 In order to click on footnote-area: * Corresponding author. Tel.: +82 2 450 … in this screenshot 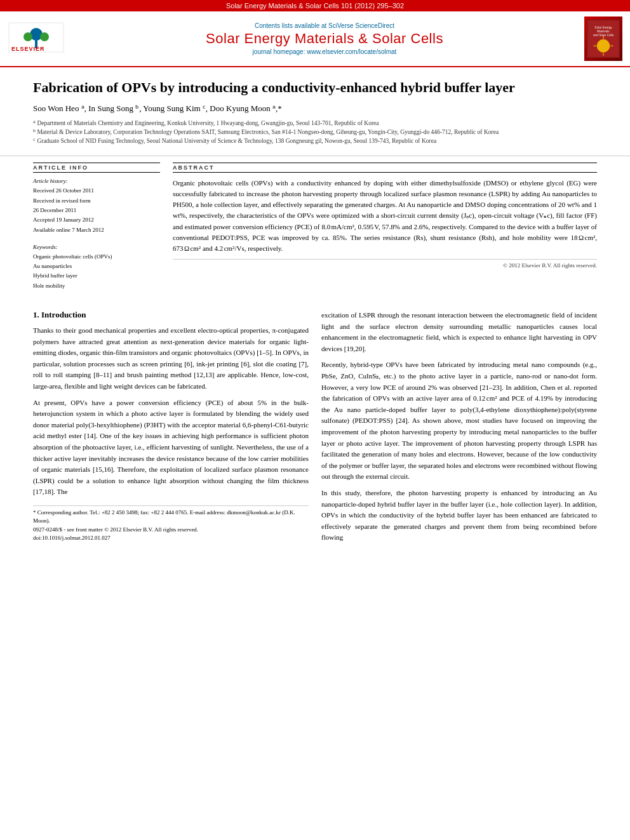, I will do `click(171, 524)`.